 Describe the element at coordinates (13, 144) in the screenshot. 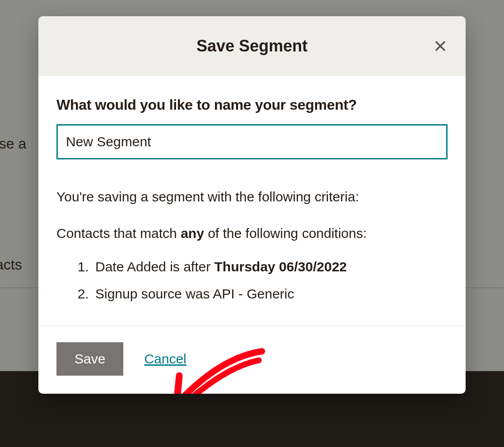

I see `background-text-fragment: ese a` at that location.